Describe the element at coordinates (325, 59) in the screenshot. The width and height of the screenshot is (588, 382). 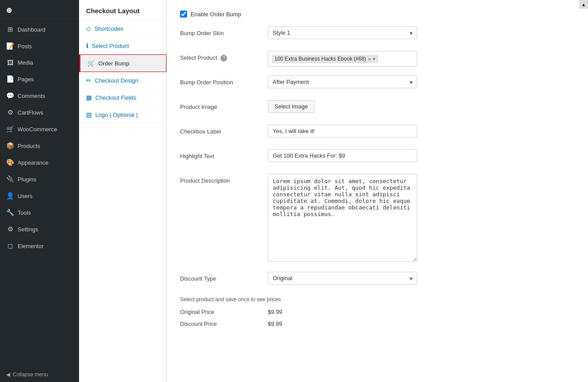
I see `product-tag: 100 Extra Business Hacks Ebook (#68) × ▾` at that location.